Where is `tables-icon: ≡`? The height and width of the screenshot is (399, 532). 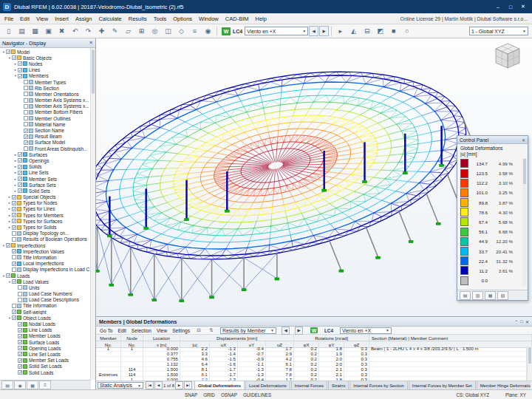
tables-icon: ≡ is located at coordinates (195, 31).